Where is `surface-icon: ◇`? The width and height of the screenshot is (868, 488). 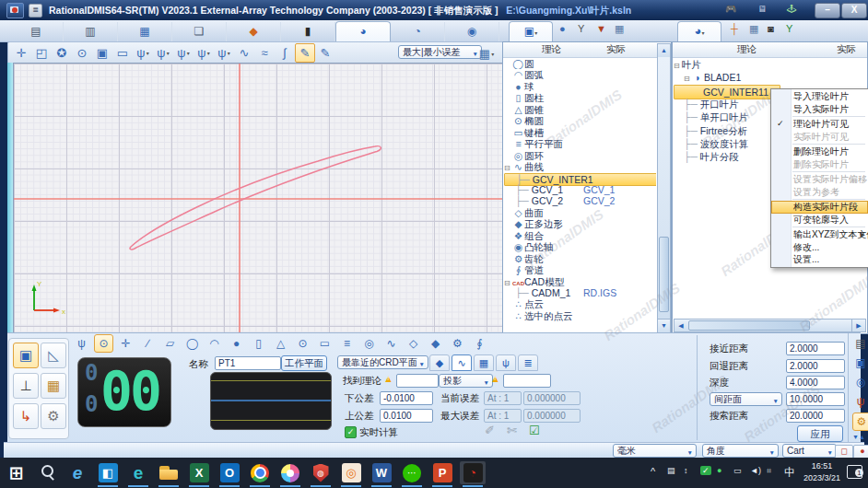
surface-icon: ◇ is located at coordinates (413, 343).